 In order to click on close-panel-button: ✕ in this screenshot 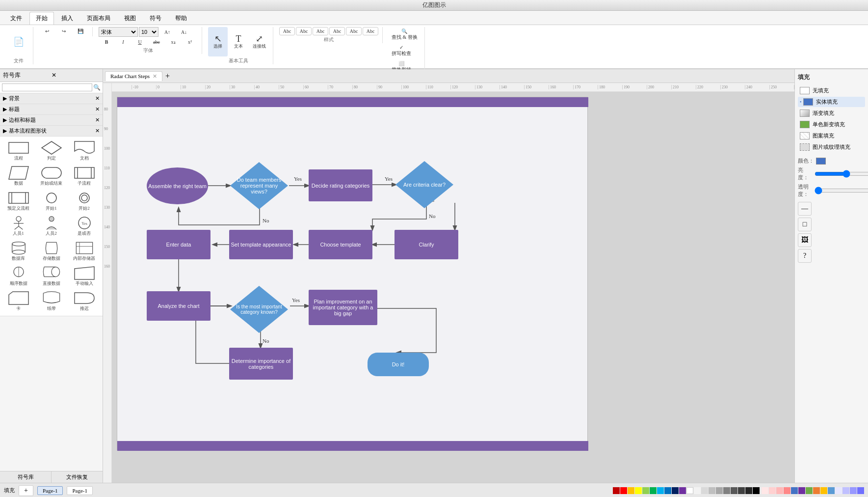, I will do `click(76, 76)`.